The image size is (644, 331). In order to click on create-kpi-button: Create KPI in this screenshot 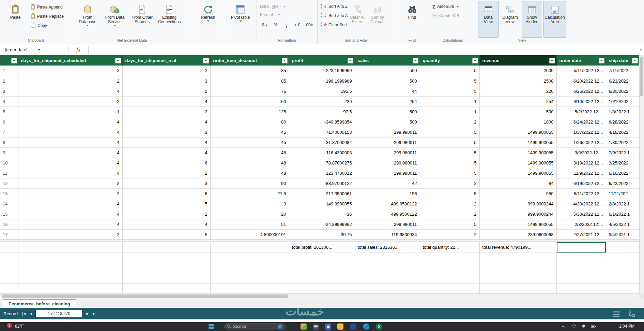, I will do `click(446, 16)`.